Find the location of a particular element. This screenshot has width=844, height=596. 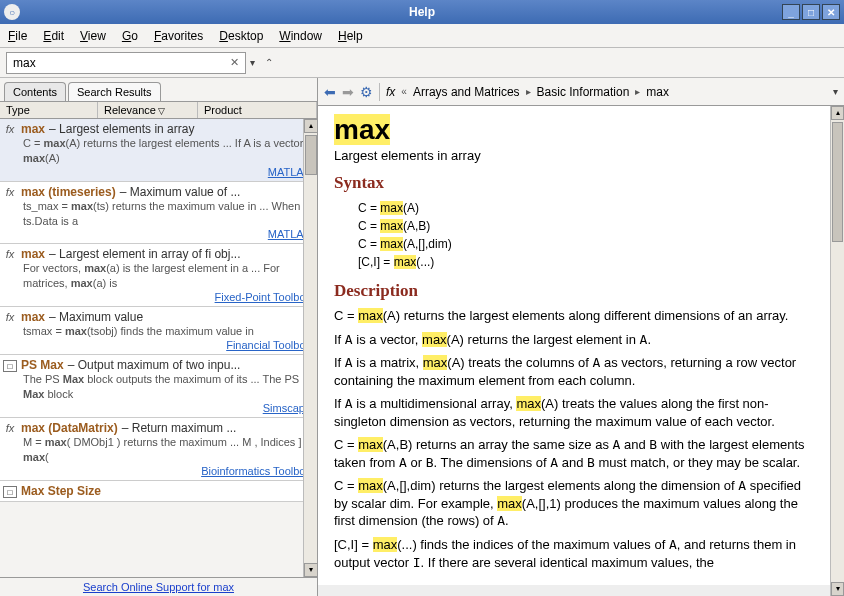

result-item: fxmax – Maximum valuetsmax = max(tsobj) … is located at coordinates (158, 331).